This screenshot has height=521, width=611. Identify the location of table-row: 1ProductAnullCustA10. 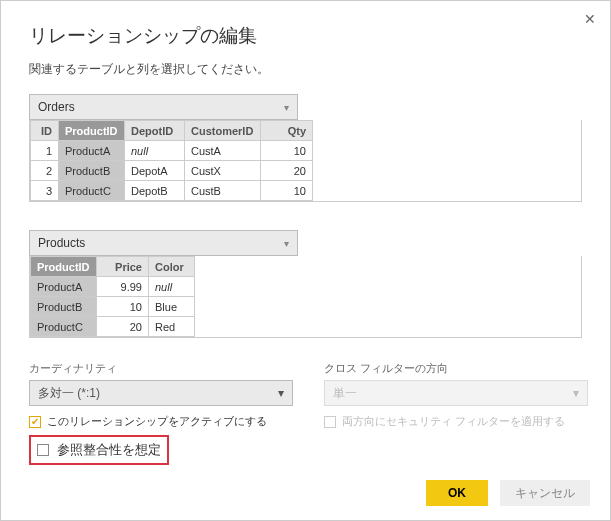
(172, 151).